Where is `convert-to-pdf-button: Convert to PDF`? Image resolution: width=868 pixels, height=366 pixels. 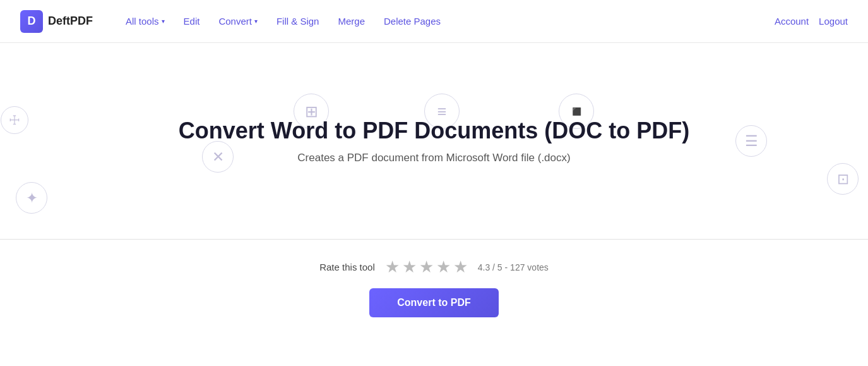
convert-to-pdf-button: Convert to PDF is located at coordinates (434, 303).